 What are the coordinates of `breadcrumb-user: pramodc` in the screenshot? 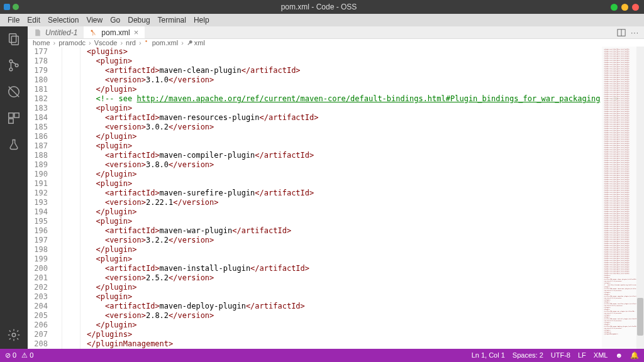 It's located at (72, 43).